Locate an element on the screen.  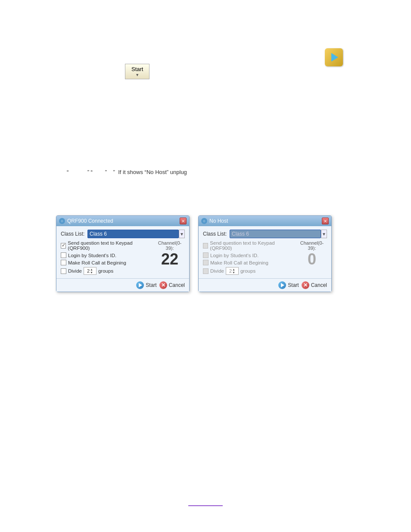
dialog-nohost-title: No Host is located at coordinates (219, 221).